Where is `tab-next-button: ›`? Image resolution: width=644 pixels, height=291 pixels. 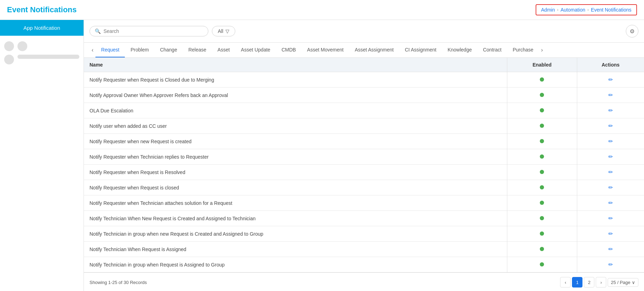 tab-next-button: › is located at coordinates (542, 50).